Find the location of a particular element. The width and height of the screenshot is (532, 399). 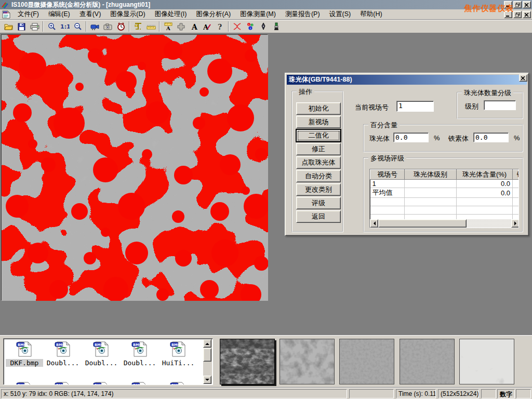

menu-settings: 设置(S) is located at coordinates (340, 15).